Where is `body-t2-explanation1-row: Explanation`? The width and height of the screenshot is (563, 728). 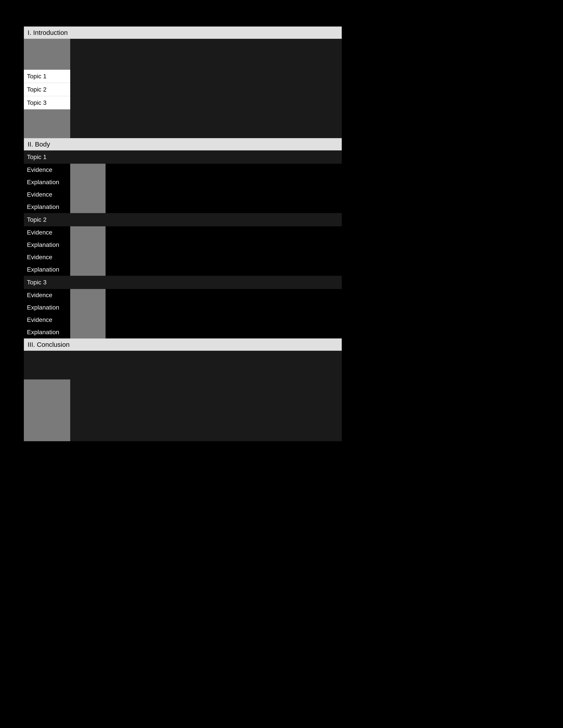 body-t2-explanation1-row: Explanation is located at coordinates (183, 245).